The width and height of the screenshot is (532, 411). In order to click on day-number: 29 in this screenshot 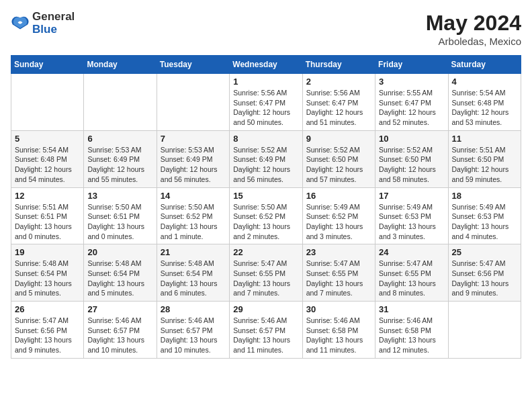, I will do `click(266, 309)`.